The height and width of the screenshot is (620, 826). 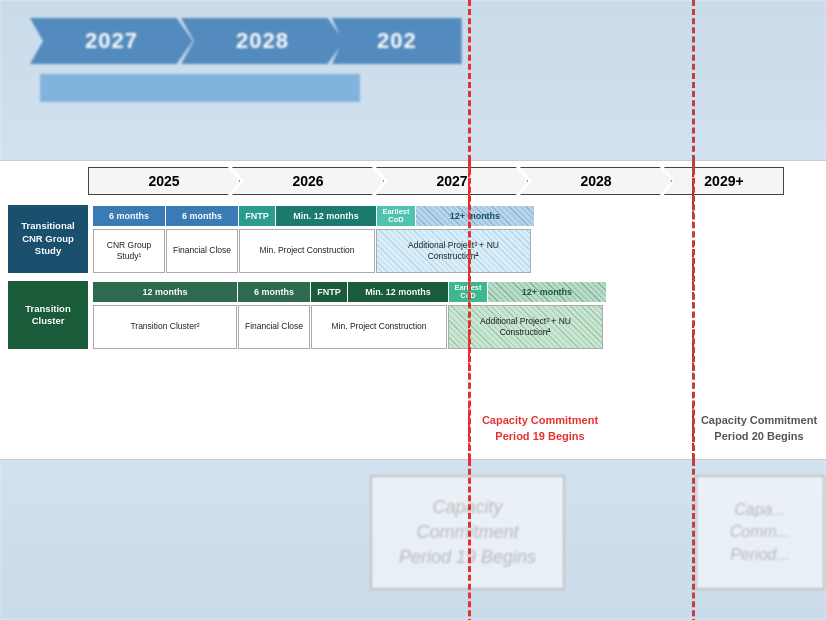 I want to click on cluster-fntp: FNTP, so click(x=329, y=292).